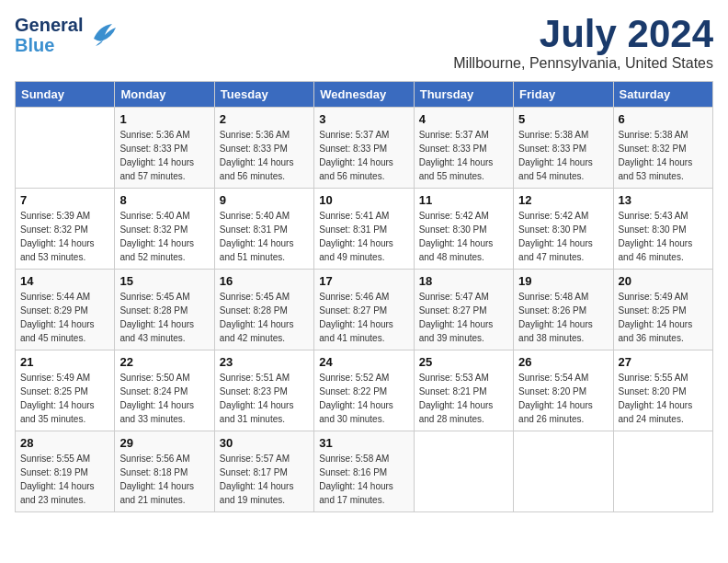  Describe the element at coordinates (265, 362) in the screenshot. I see `day-number: 23` at that location.